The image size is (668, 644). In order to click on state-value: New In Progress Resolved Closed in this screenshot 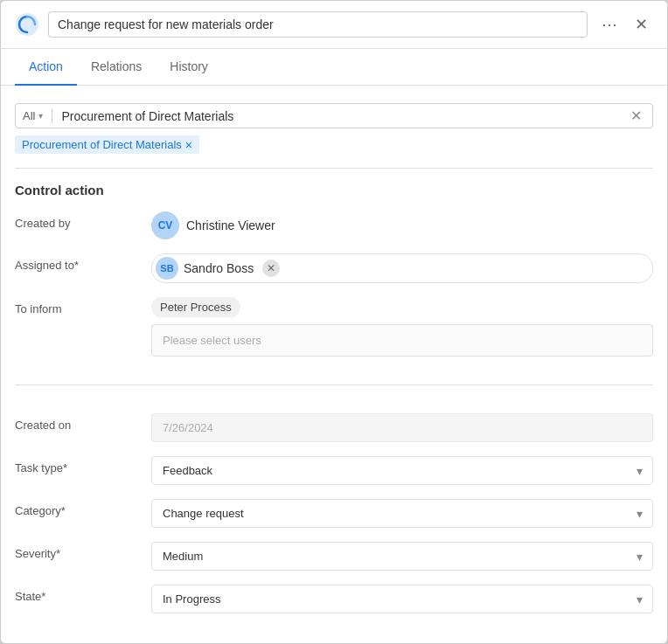, I will do `click(402, 599)`.